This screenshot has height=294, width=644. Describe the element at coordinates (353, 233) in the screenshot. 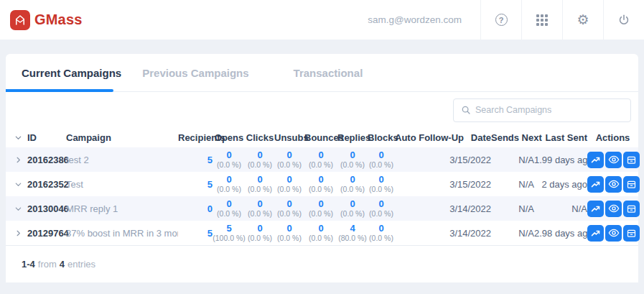

I see `replies-stat: 4(80.0 %)` at that location.